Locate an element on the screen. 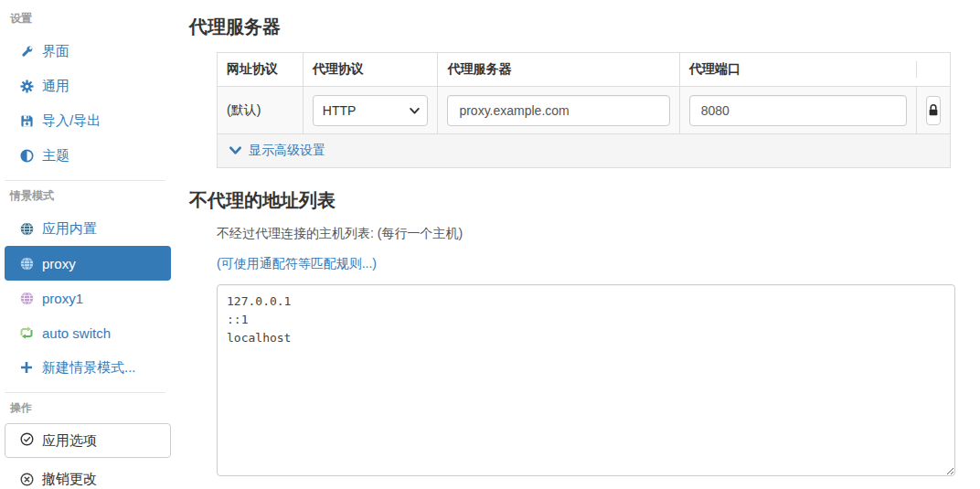  sidebar-item-interface: 界面 is located at coordinates (88, 51).